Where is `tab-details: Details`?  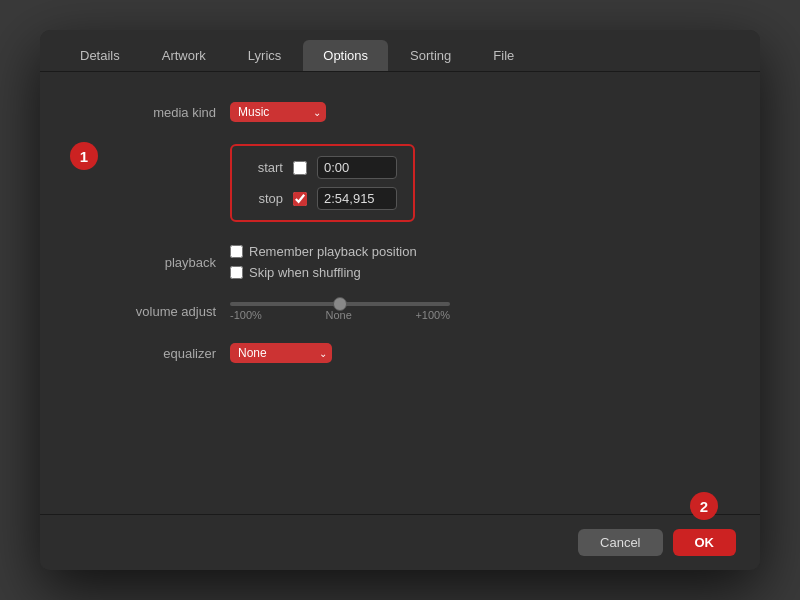 tab-details: Details is located at coordinates (100, 56).